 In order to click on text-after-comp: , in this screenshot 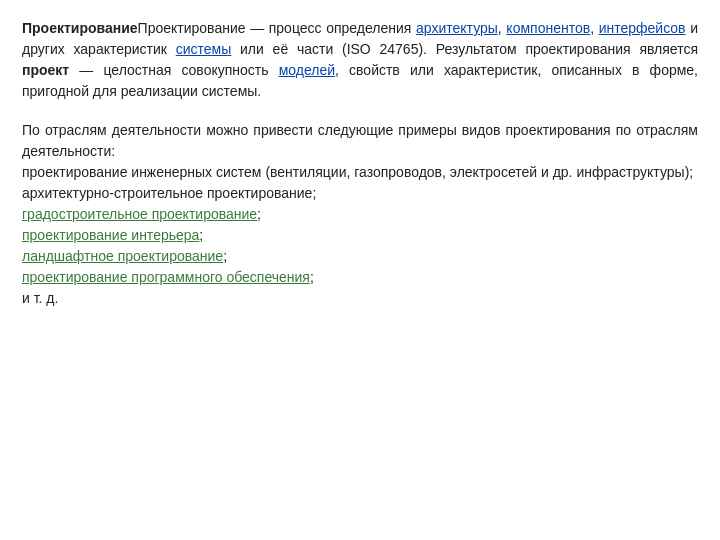, I will do `click(594, 28)`.